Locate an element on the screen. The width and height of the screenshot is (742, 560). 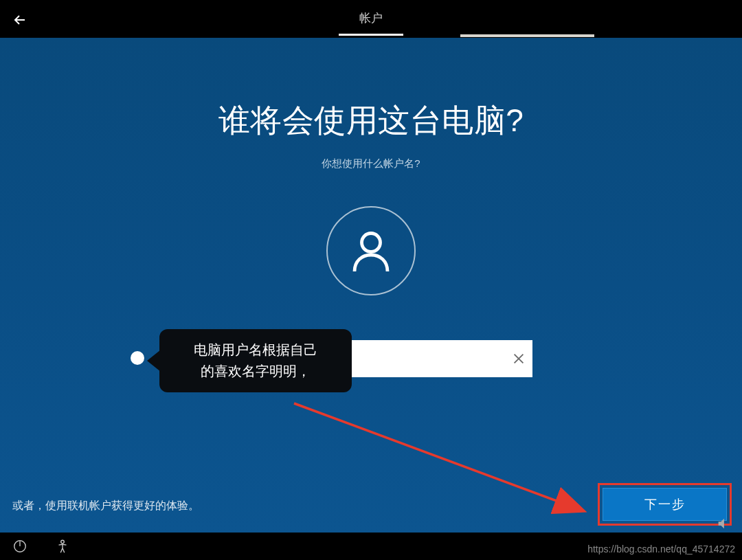
clear-input-button is located at coordinates (519, 359).